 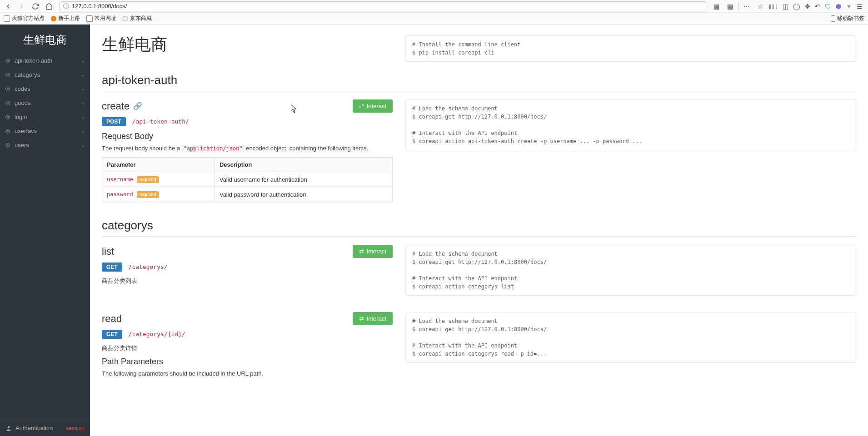 I want to click on mobile-icon, so click(x=833, y=19).